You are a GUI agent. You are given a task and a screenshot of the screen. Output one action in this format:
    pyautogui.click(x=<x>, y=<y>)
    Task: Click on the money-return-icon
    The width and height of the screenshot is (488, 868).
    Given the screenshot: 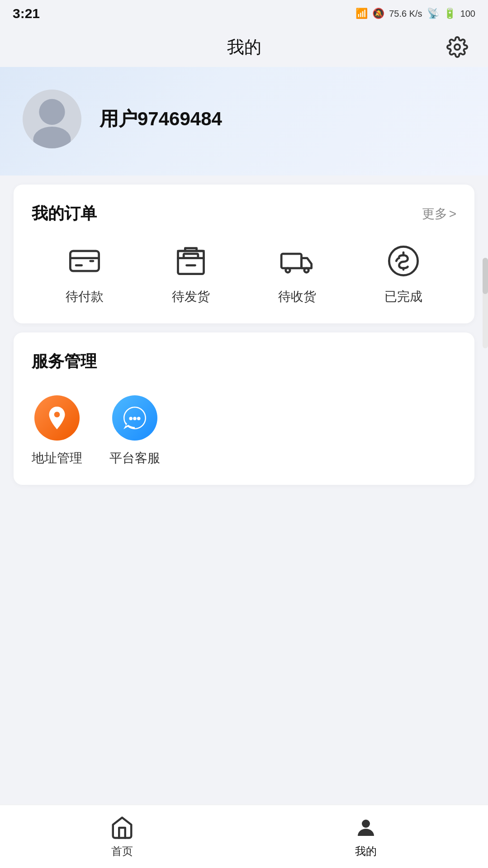 What is the action you would take?
    pyautogui.click(x=403, y=261)
    